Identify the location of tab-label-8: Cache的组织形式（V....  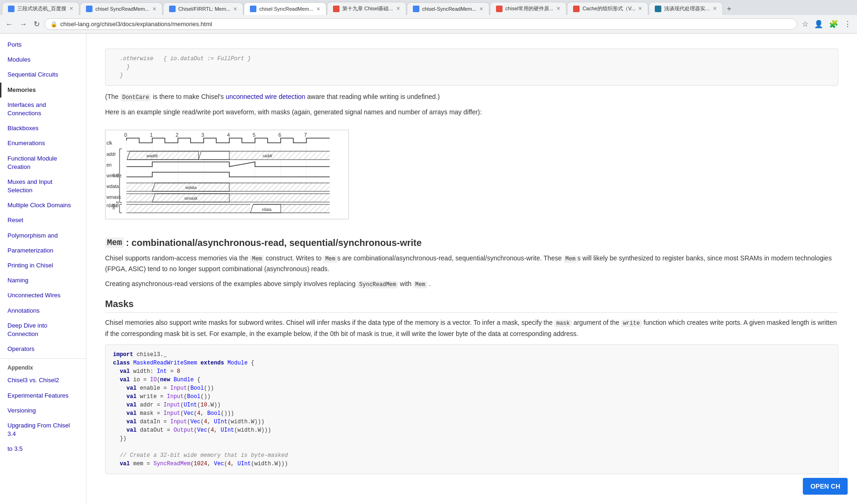
(609, 8).